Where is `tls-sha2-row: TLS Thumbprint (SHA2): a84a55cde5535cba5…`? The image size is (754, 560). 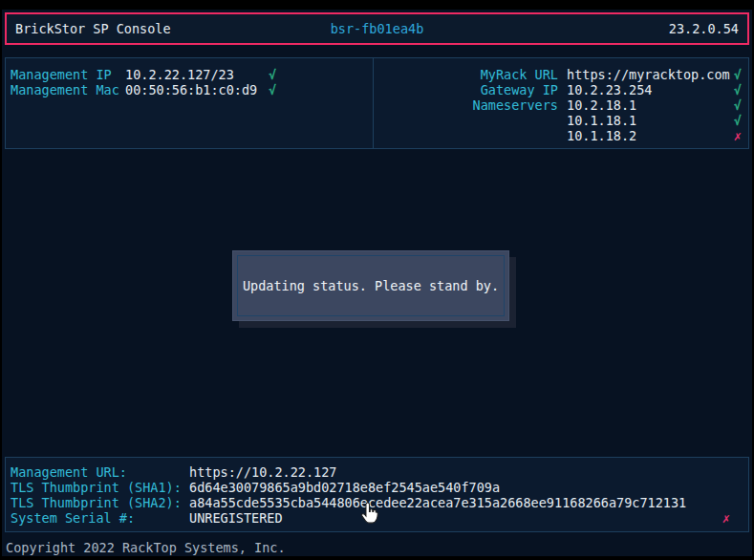 tls-sha2-row: TLS Thumbprint (SHA2): a84a55cde5535cba5… is located at coordinates (377, 503).